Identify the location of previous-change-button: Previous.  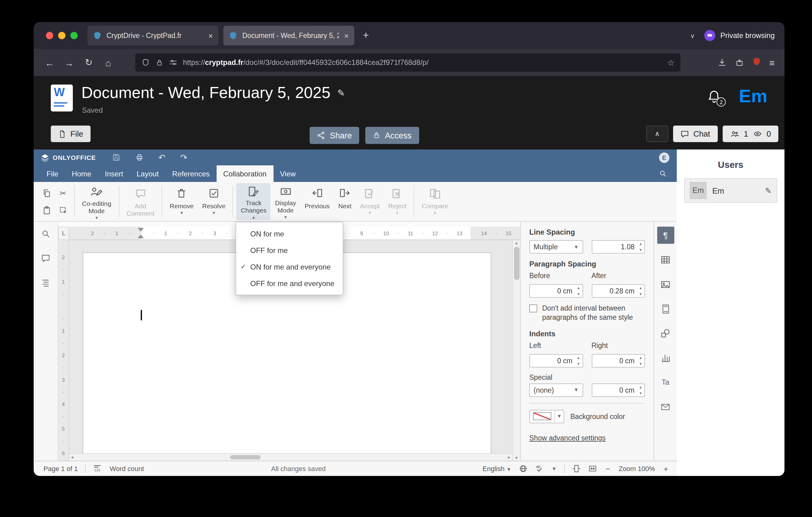
(317, 202).